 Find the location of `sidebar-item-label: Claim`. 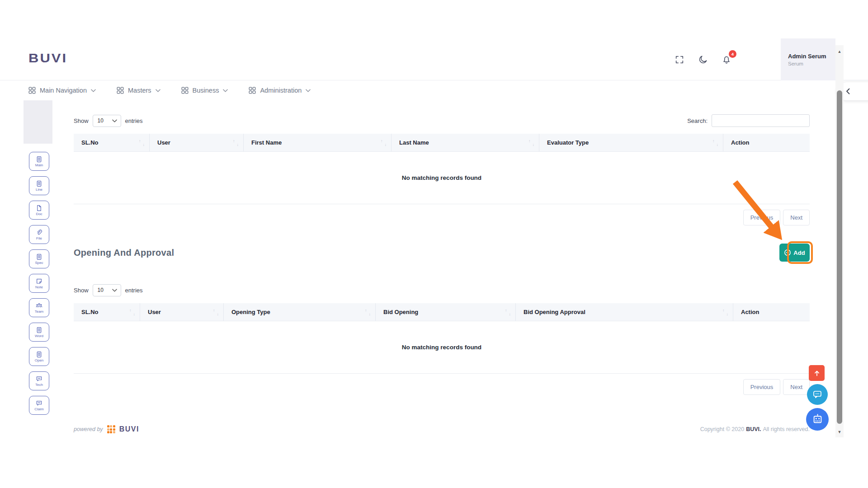

sidebar-item-label: Claim is located at coordinates (39, 409).